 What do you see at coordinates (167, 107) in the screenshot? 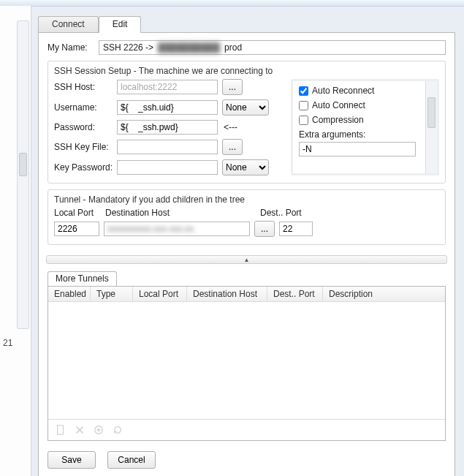
I see `ssh-user-field` at bounding box center [167, 107].